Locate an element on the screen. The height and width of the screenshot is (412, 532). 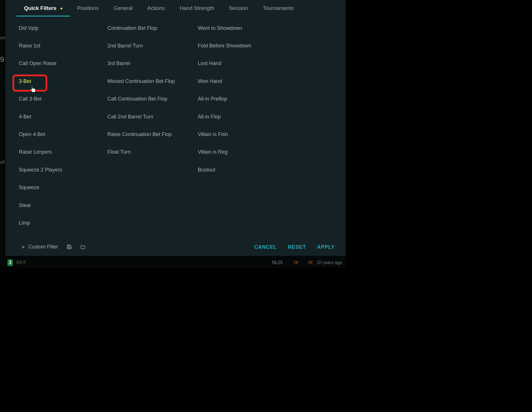
save-icon is located at coordinates (69, 247).